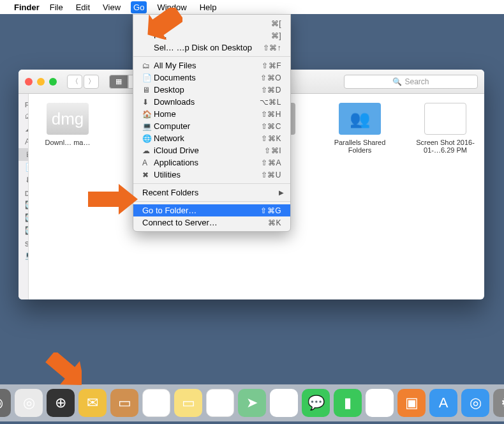  What do you see at coordinates (148, 114) in the screenshot?
I see `home-icon: 🏠` at bounding box center [148, 114].